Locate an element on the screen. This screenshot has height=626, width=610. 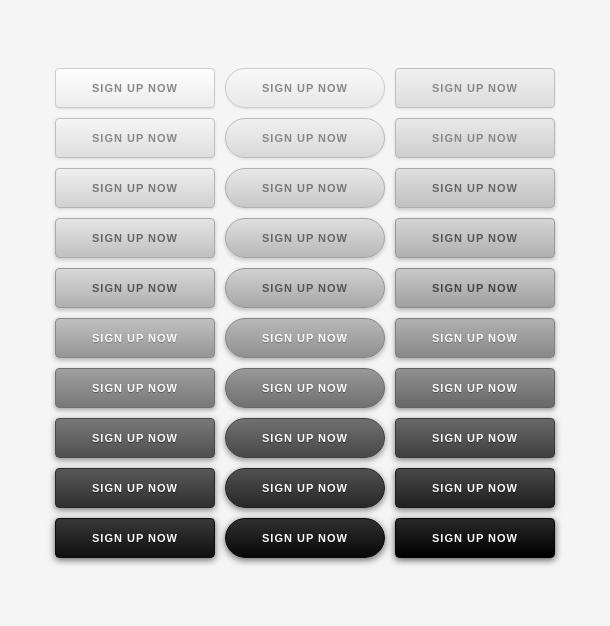
signup-button-r2-2: SIGN UP NOW is located at coordinates (305, 138).